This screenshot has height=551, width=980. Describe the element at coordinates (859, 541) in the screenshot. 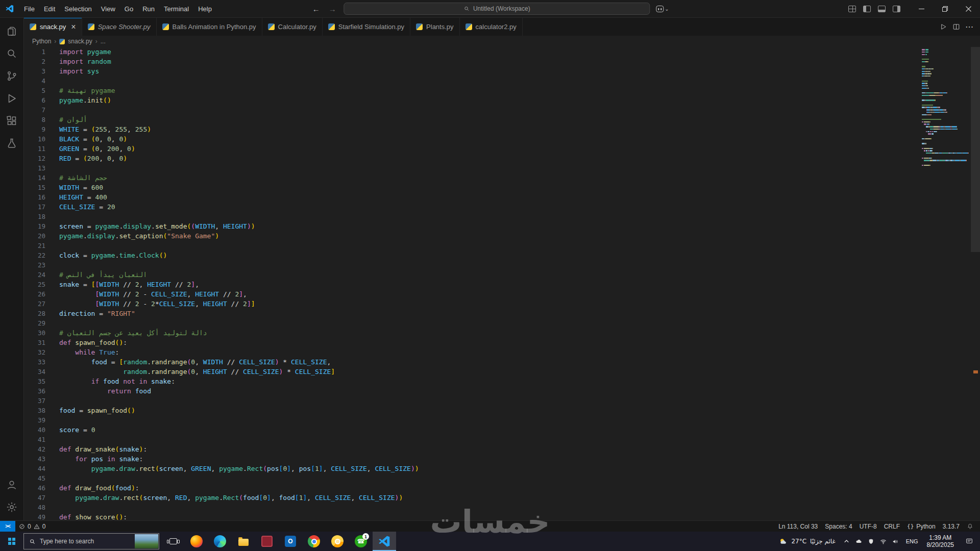

I see `onedrive-icon` at that location.